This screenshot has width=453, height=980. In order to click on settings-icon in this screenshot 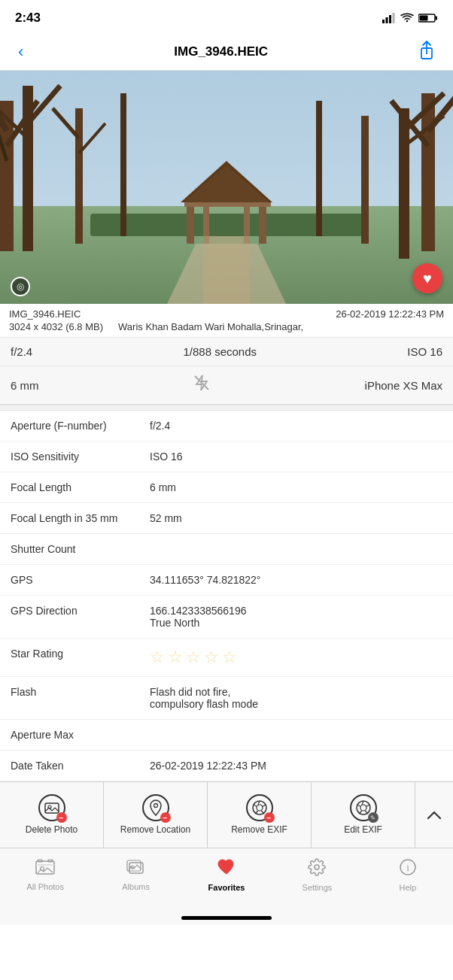, I will do `click(317, 869)`.